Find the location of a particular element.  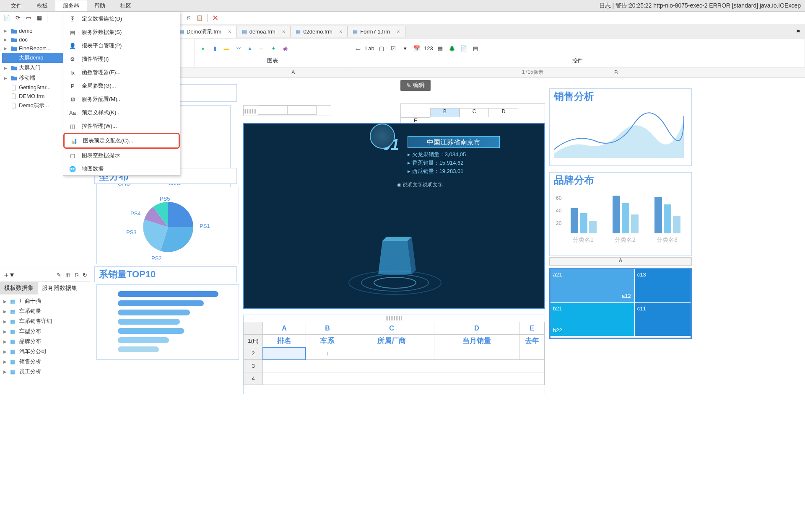

delete-icon: ✕ is located at coordinates (215, 18).